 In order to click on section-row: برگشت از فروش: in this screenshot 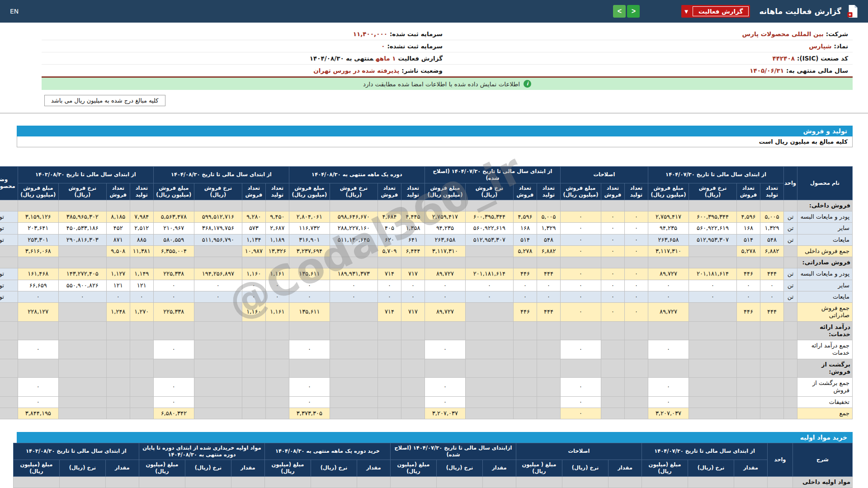, I will do `click(426, 368)`.